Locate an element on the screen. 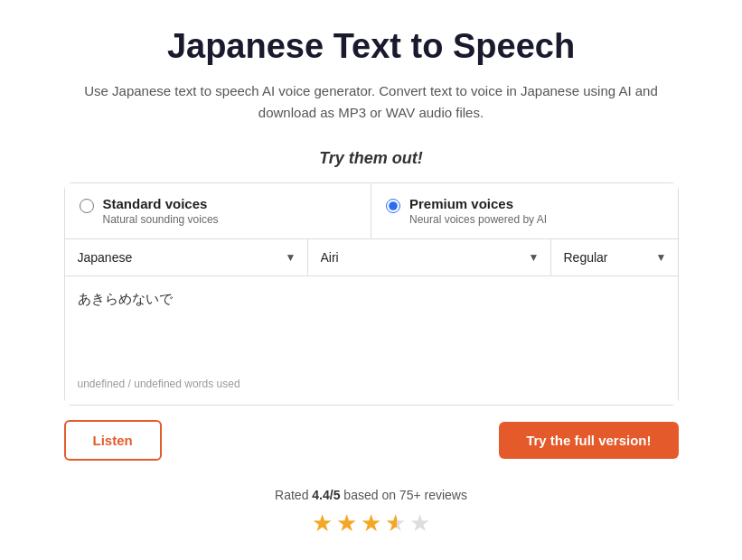 This screenshot has height=560, width=742. stars-row: ★ ★ ★ ★ ★ is located at coordinates (371, 524).